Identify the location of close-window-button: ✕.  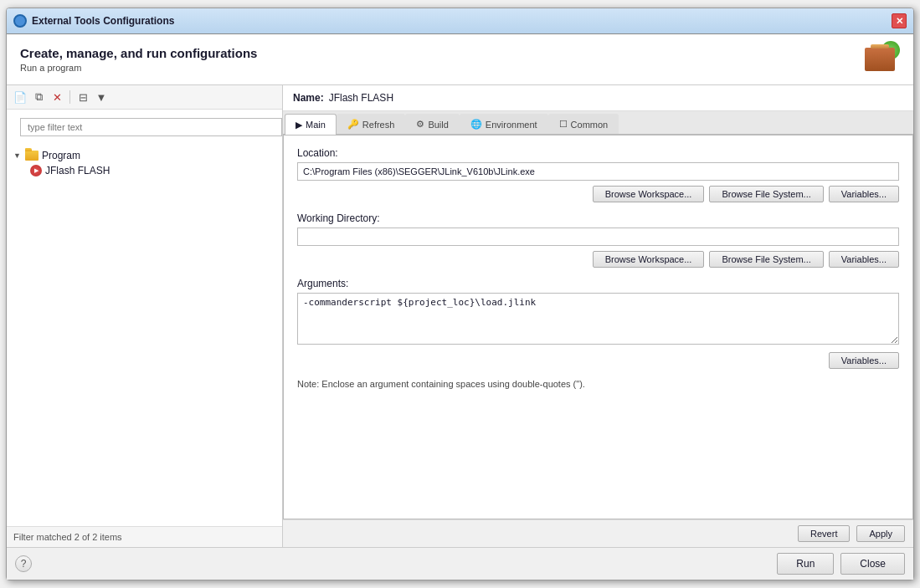
(899, 21).